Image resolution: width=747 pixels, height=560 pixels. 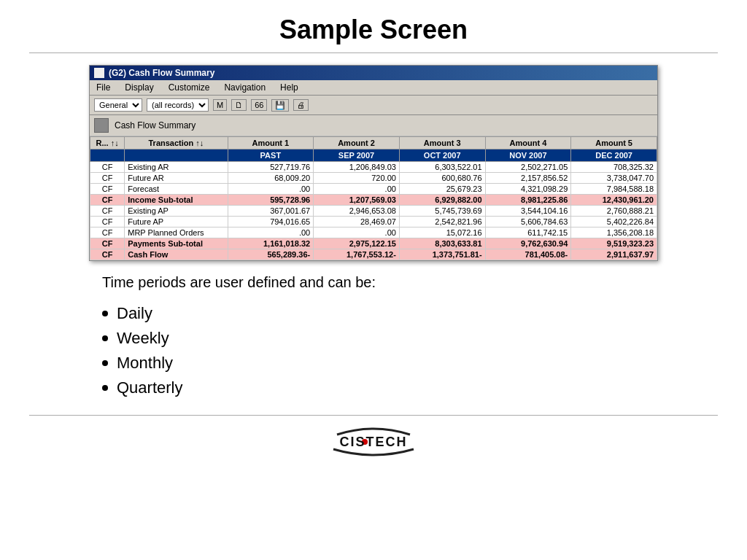 I want to click on toolbar-btn-2: 66, so click(x=259, y=105).